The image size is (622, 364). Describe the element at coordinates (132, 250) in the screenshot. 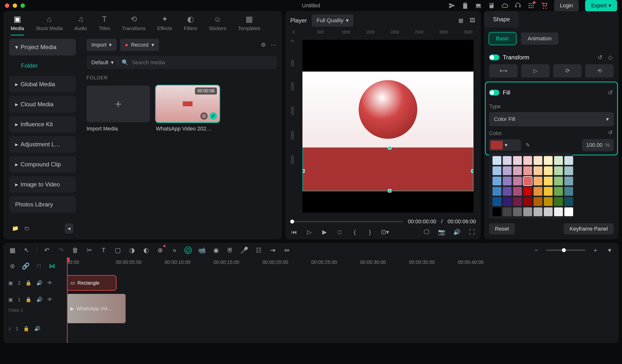

I see `mask-tool: ◑` at that location.